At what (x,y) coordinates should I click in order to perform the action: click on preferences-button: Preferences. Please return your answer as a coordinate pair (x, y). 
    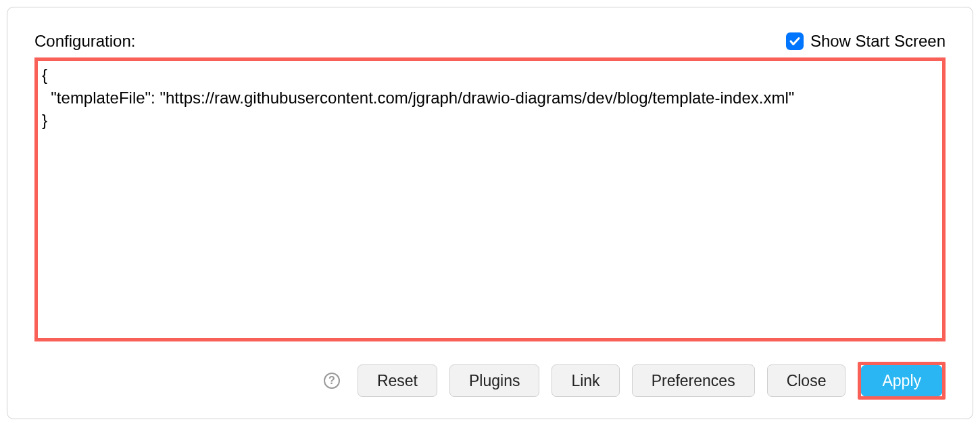
    Looking at the image, I should click on (693, 381).